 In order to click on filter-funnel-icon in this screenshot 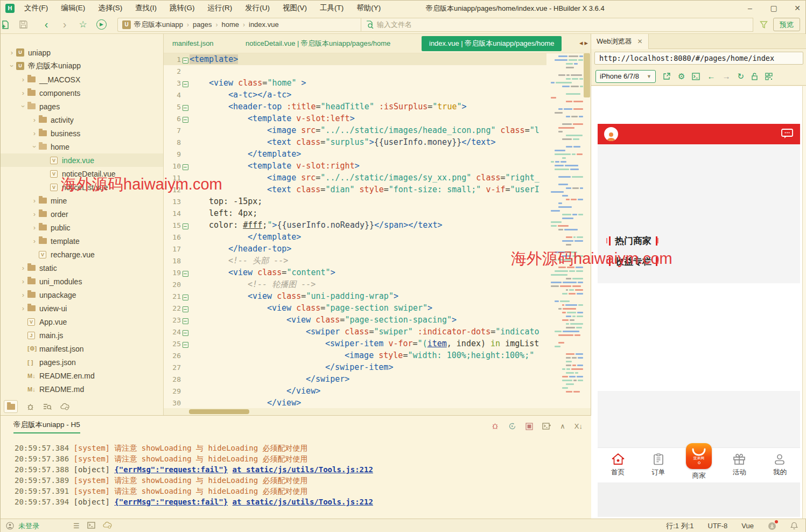, I will do `click(763, 25)`.